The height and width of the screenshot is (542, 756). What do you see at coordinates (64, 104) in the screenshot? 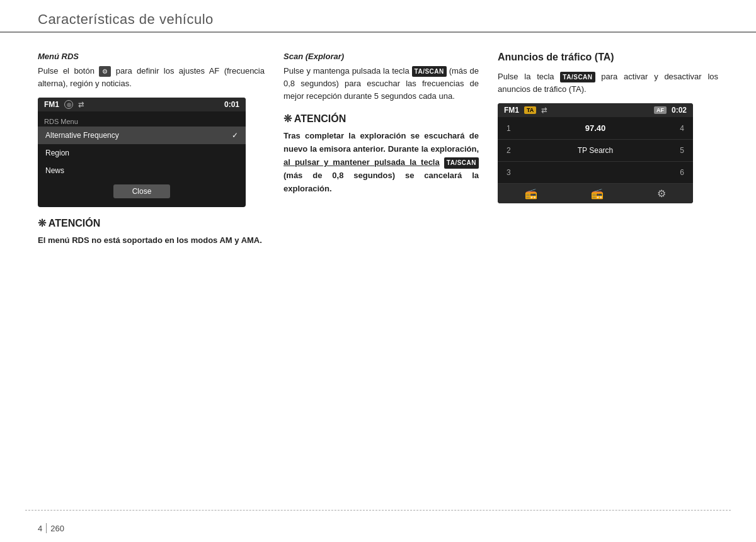
I see `screen-status-left: FM1 ◎ ⇄` at bounding box center [64, 104].